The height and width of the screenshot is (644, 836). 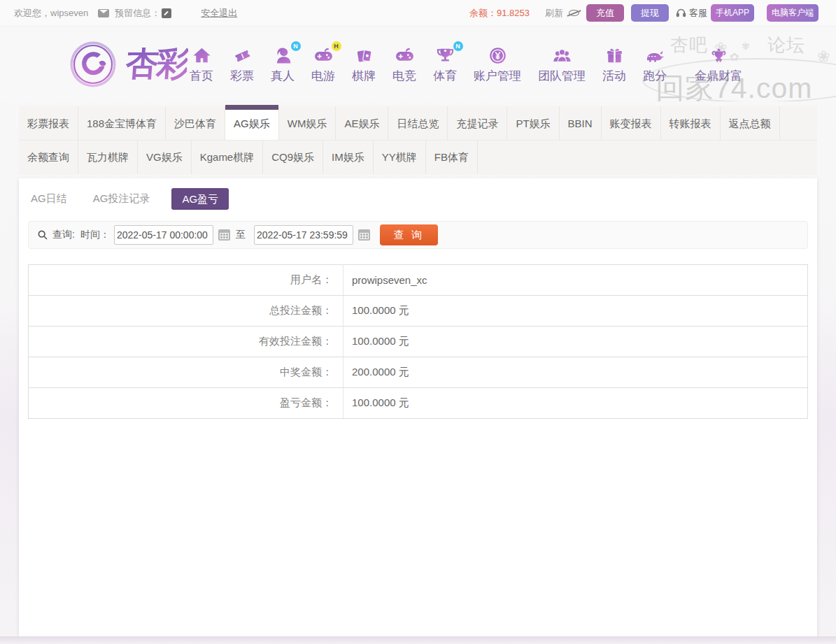 I want to click on balance-label: 余额：, so click(x=483, y=13).